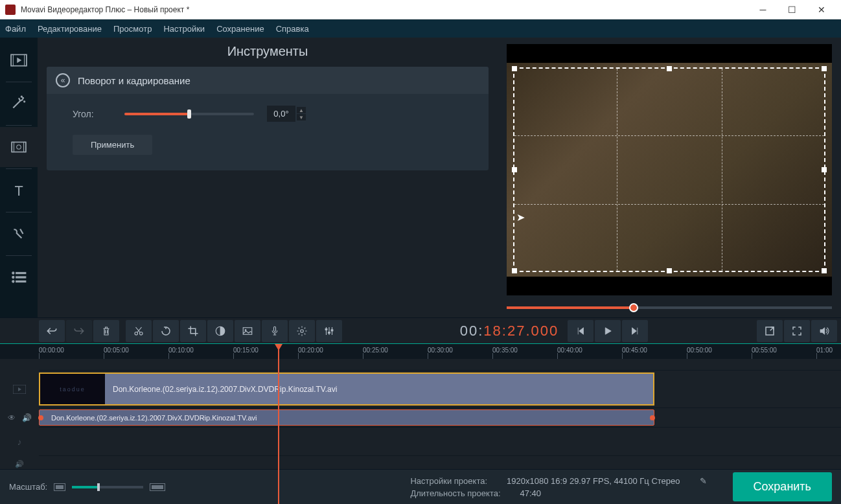  Describe the element at coordinates (60, 487) in the screenshot. I see `zoom-out-icon` at that location.